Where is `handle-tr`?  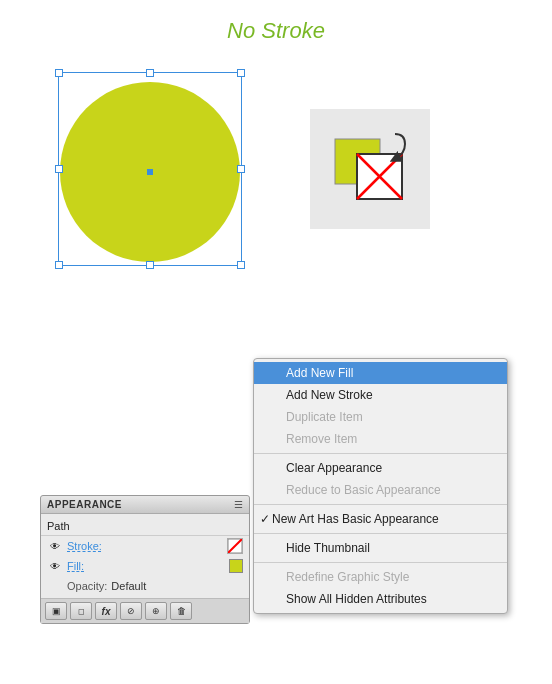 handle-tr is located at coordinates (241, 73).